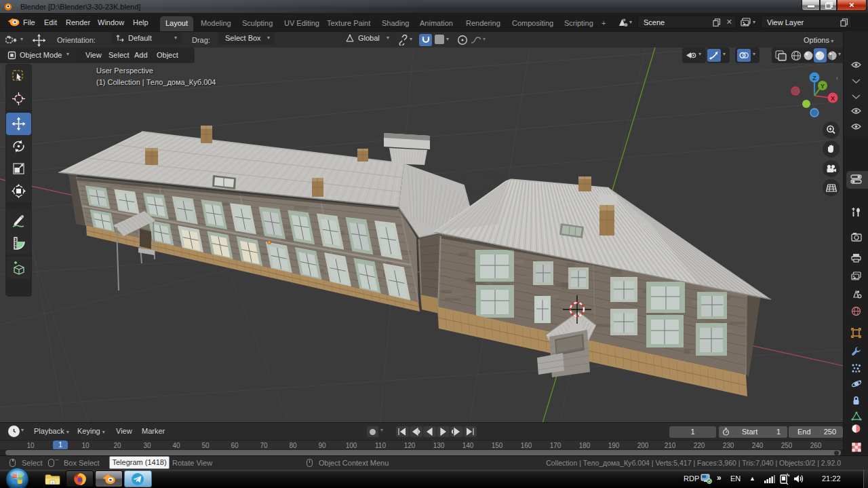 The width and height of the screenshot is (868, 488). Describe the element at coordinates (823, 86) in the screenshot. I see `svg-text: Y` at that location.